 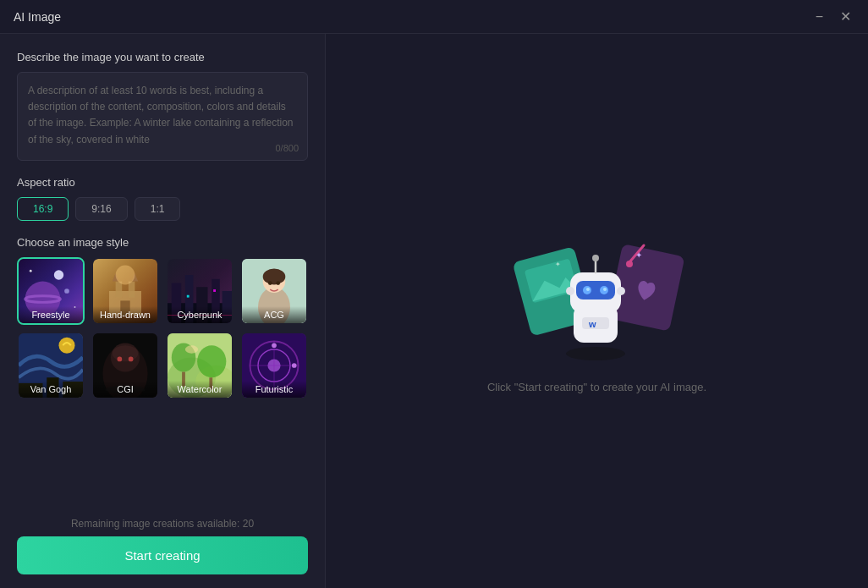 What do you see at coordinates (162, 58) in the screenshot?
I see `description-label: Describe the image you want to create` at bounding box center [162, 58].